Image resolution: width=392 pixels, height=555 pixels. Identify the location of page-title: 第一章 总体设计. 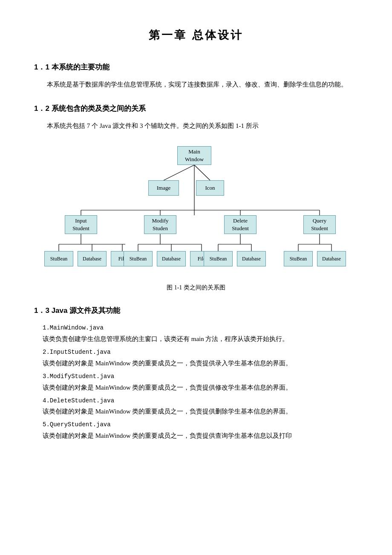
(196, 35).